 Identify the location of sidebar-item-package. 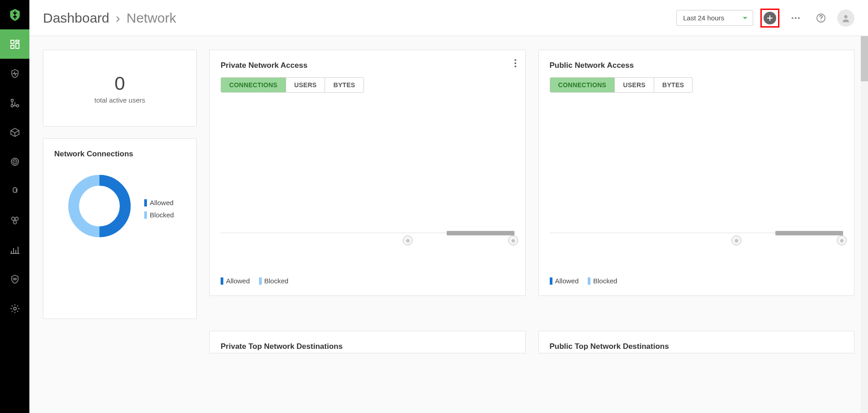
(14, 132).